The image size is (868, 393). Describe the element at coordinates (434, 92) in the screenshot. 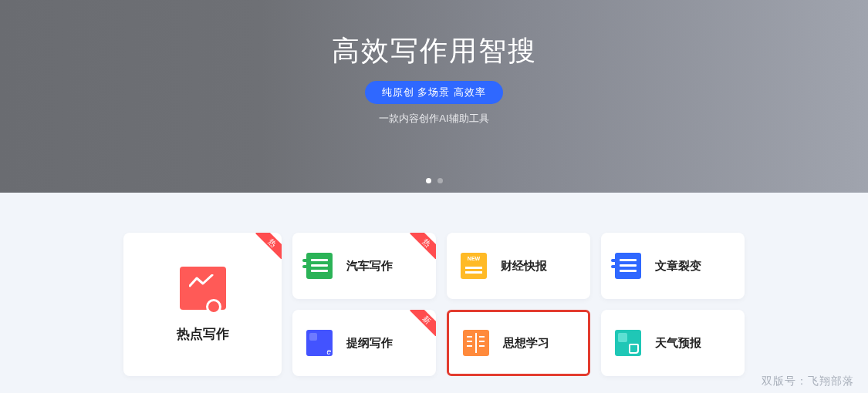

I see `hero-tagline-pill: 纯原创 多场景 高效率` at that location.